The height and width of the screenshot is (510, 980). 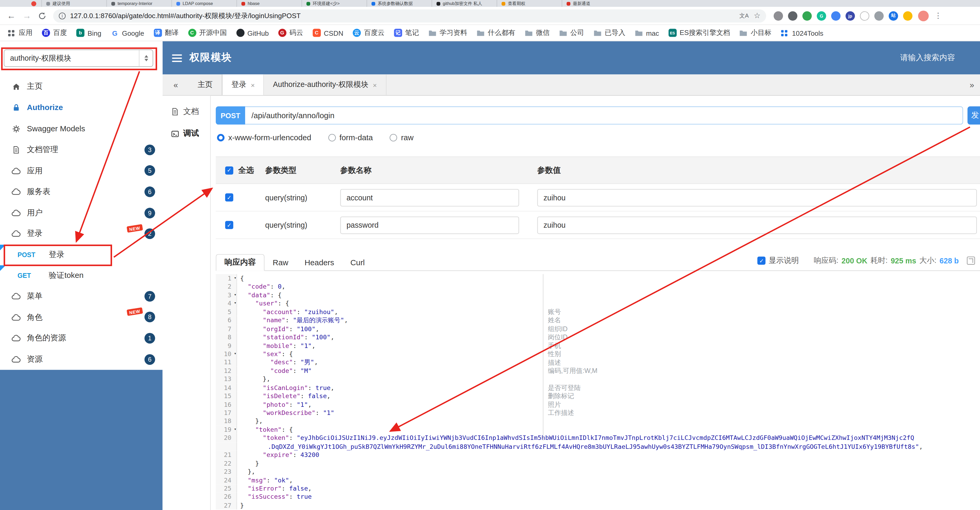 I want to click on radio-form-data, so click(x=332, y=138).